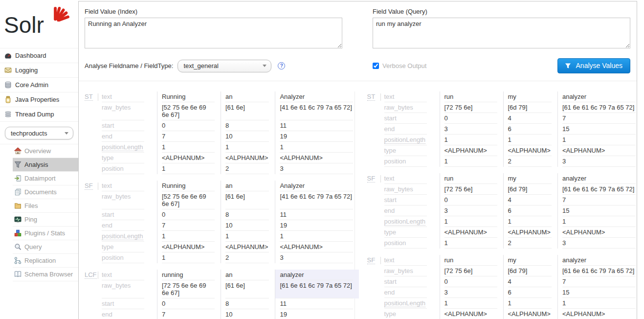  I want to click on fieldtype-select: text_general, so click(224, 66).